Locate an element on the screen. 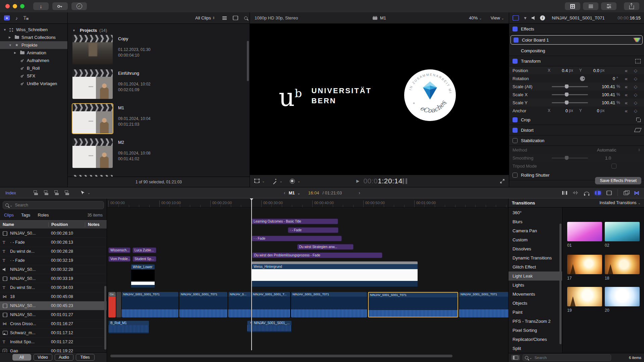 This screenshot has height=362, width=644. transition-category: Custom is located at coordinates (535, 240).